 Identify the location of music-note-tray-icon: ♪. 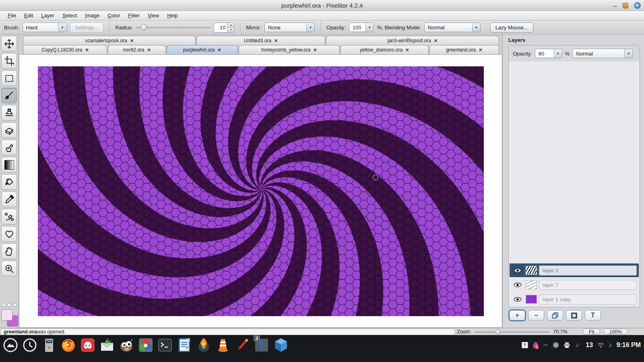
(610, 345).